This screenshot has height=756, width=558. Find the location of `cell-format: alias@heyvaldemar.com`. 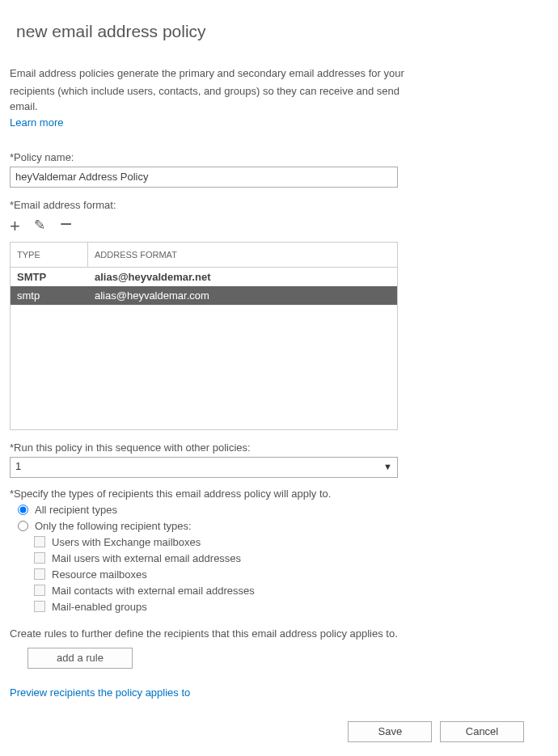

cell-format: alias@heyvaldemar.com is located at coordinates (243, 296).